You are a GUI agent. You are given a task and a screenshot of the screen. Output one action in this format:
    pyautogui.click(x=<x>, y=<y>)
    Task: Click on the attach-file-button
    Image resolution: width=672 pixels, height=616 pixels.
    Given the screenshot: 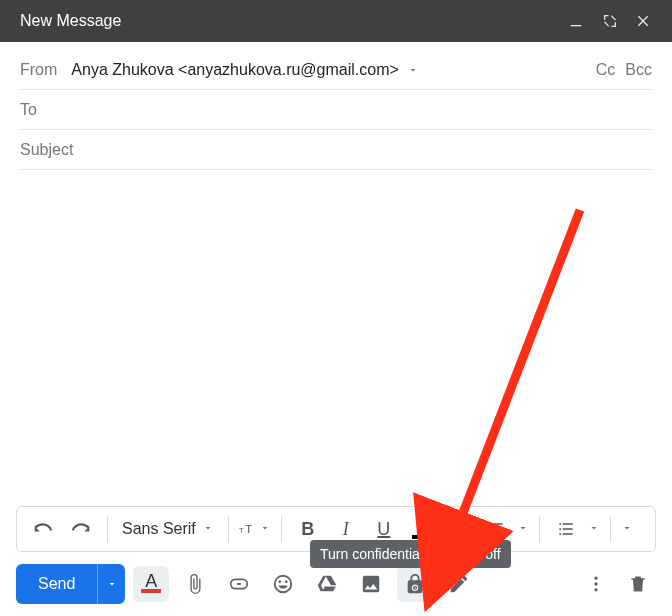 What is the action you would take?
    pyautogui.click(x=195, y=584)
    